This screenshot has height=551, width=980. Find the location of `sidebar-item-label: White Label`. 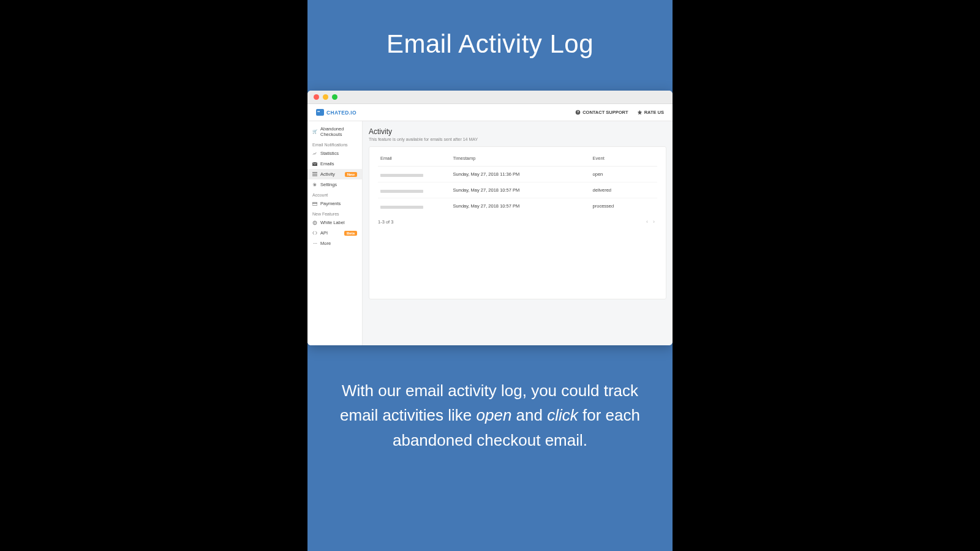

sidebar-item-label: White Label is located at coordinates (339, 223).